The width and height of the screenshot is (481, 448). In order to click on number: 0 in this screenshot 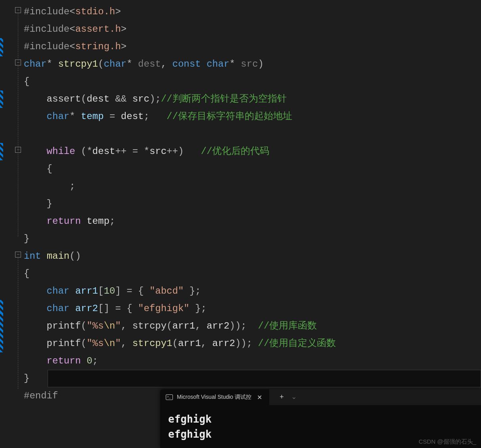, I will do `click(89, 361)`.